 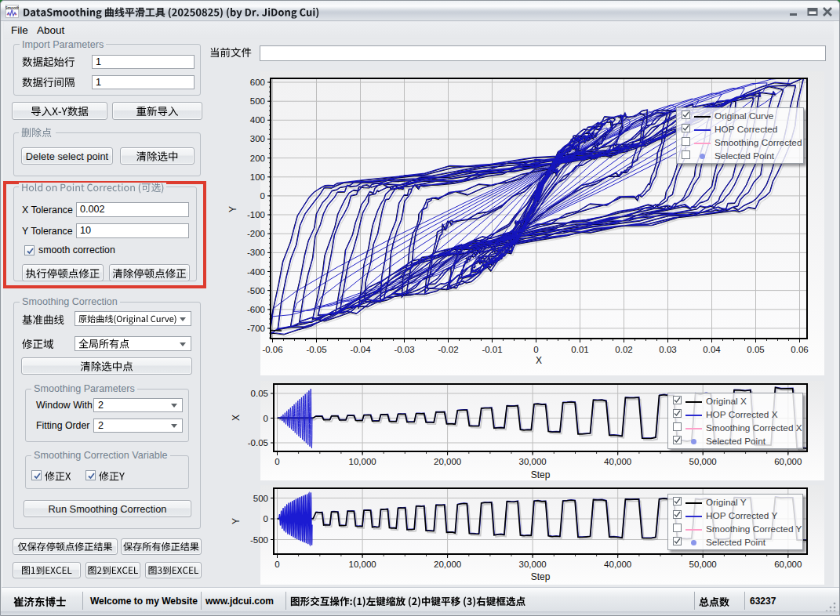 What do you see at coordinates (257, 120) in the screenshot?
I see `svg-text: 400` at bounding box center [257, 120].